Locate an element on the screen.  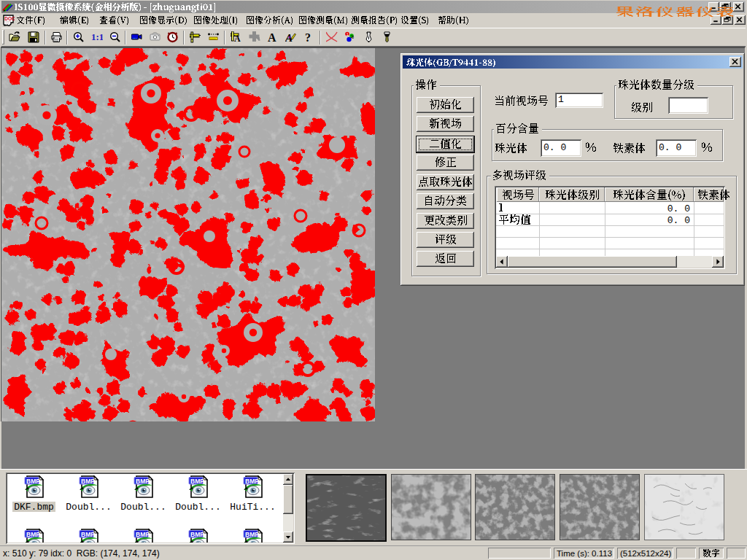
svg-text: 3 is located at coordinates (353, 37).